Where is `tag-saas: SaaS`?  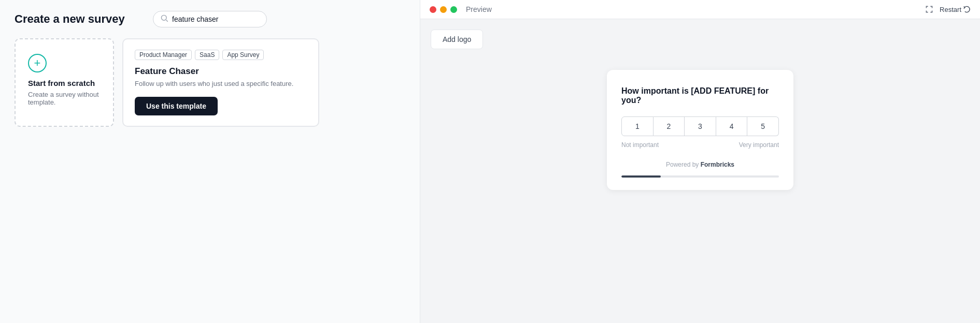 tag-saas: SaaS is located at coordinates (207, 55).